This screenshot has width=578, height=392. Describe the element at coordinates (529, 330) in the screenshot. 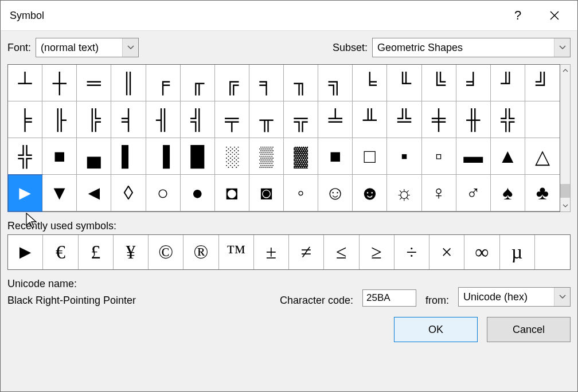

I see `cancel-button: Cancel` at that location.